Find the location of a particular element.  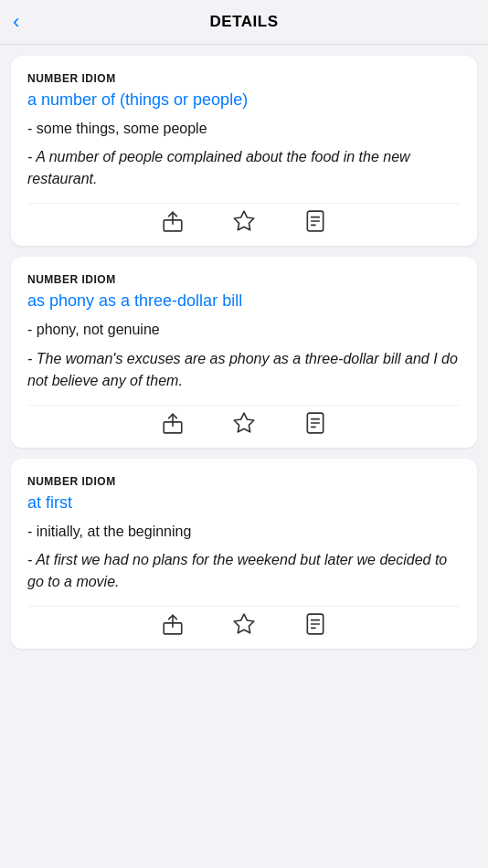

card-3-category: NUMBER IDIOM is located at coordinates (244, 482).